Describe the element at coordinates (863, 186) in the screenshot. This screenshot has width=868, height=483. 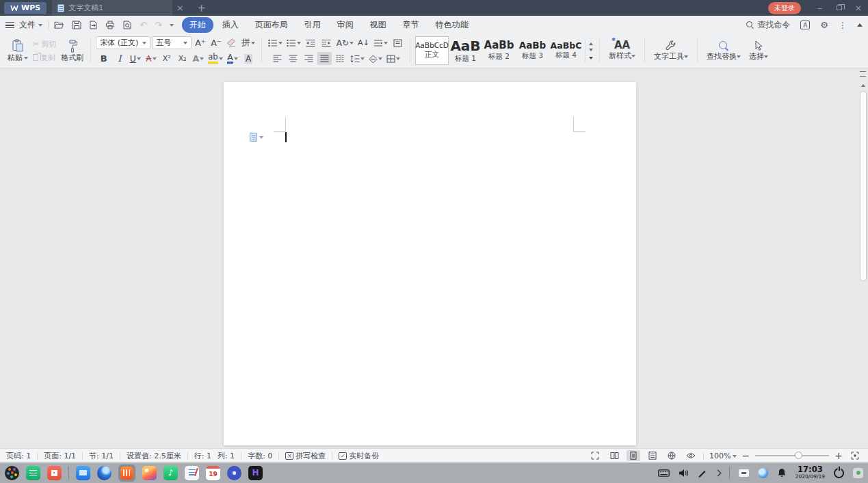
I see `scrollbar-thumb` at that location.